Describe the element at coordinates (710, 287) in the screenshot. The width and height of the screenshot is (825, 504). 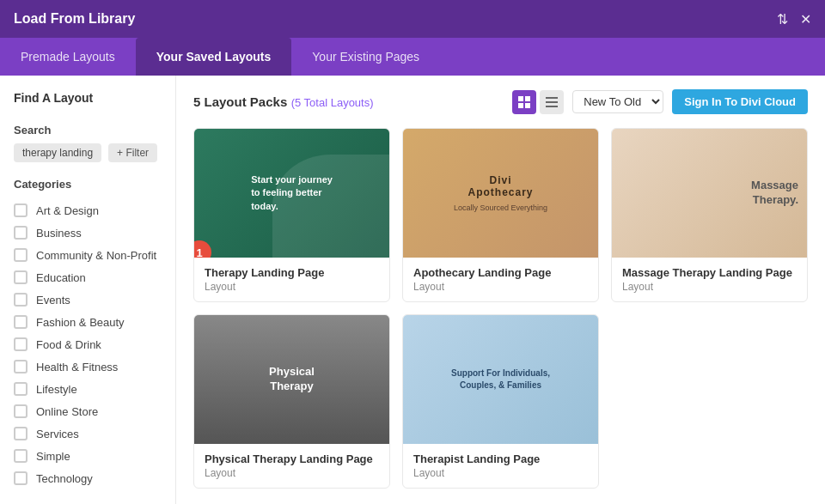
I see `layout-type-massage-therapy-landing: Layout` at that location.